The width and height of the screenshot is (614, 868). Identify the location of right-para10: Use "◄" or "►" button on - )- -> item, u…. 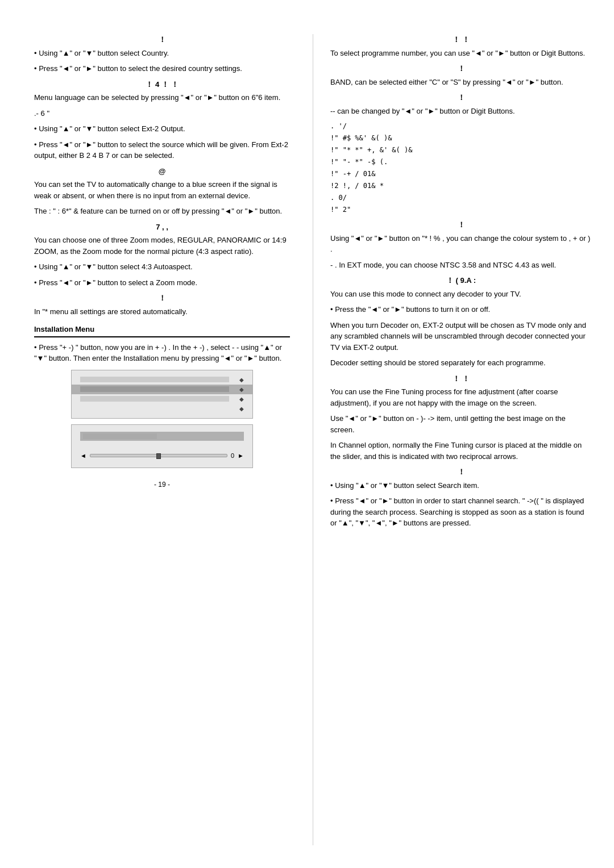
(461, 424).